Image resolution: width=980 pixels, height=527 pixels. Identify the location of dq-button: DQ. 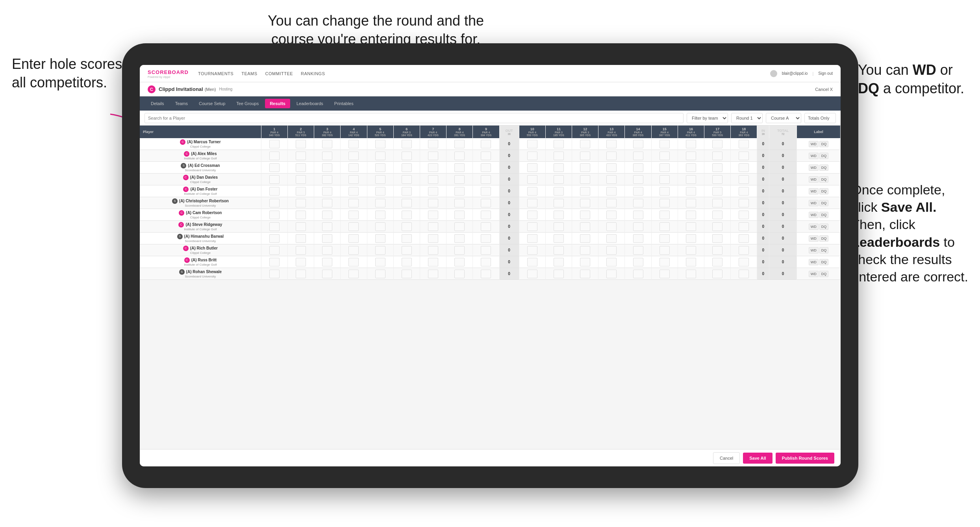
(824, 239).